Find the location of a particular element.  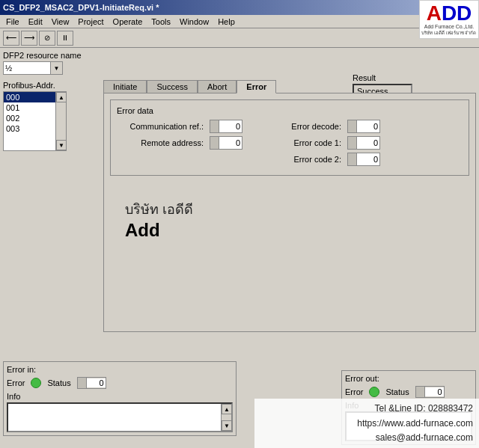

error-out-status-row: Error Status 0 is located at coordinates (409, 392).